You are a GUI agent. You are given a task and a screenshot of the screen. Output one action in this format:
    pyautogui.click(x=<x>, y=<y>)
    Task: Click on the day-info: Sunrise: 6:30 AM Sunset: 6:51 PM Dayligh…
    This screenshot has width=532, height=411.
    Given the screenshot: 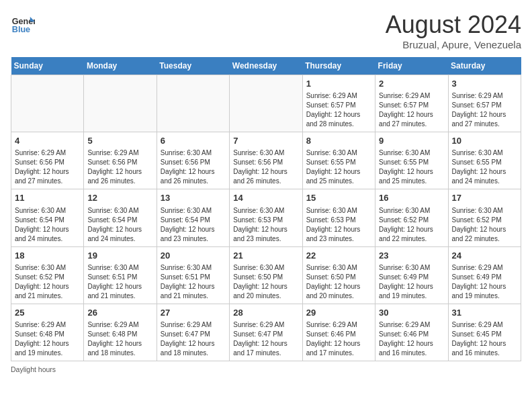 What is the action you would take?
    pyautogui.click(x=120, y=282)
    